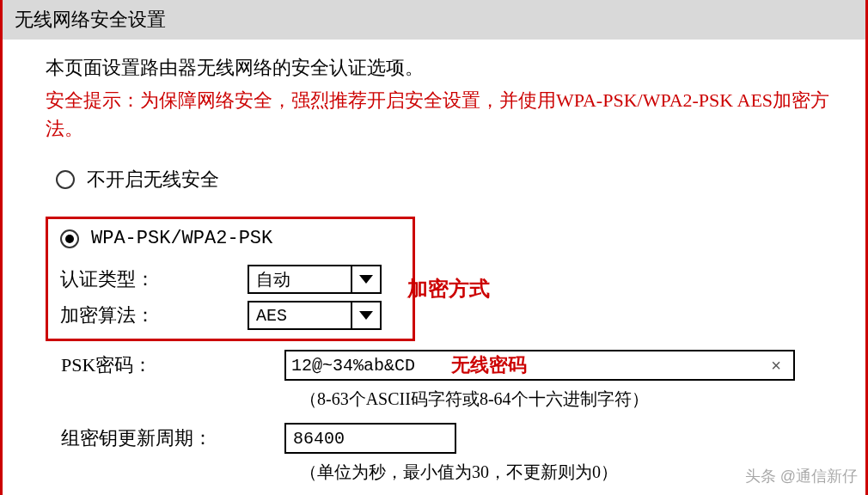 This screenshot has width=868, height=495. I want to click on clear-icon: ×, so click(776, 366).